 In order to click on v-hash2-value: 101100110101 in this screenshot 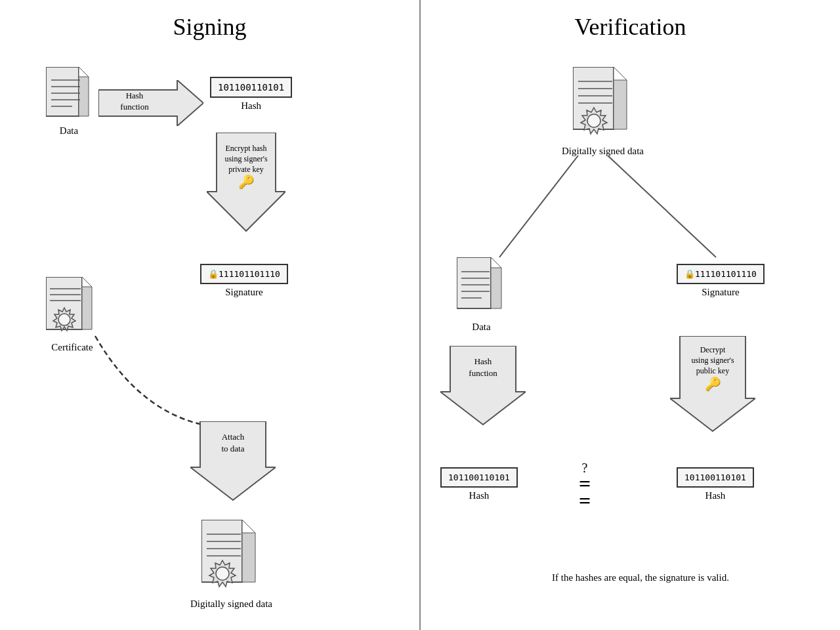, I will do `click(715, 478)`.